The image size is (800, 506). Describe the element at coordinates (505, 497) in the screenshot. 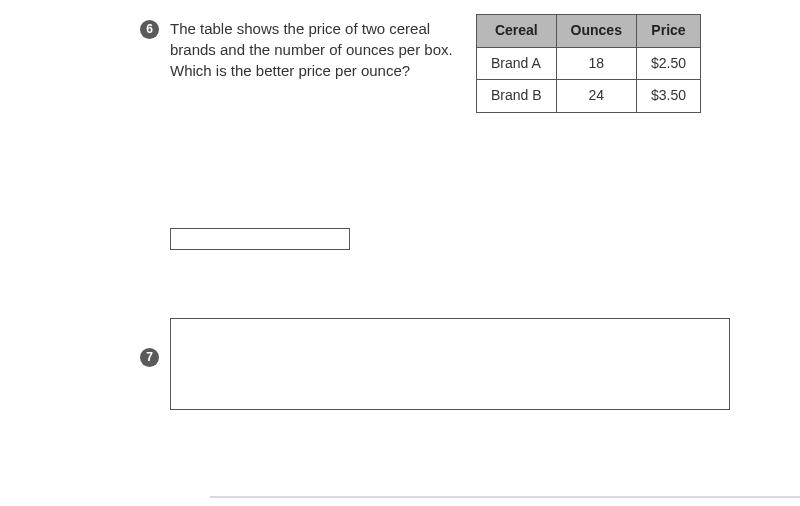

I see `footer-divider` at that location.